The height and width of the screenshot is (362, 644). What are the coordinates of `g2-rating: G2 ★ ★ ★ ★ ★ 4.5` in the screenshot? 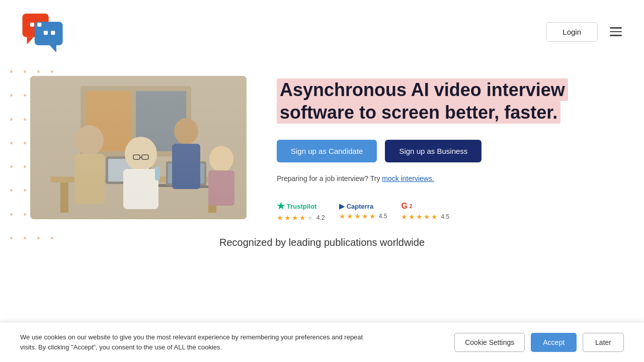 It's located at (425, 211).